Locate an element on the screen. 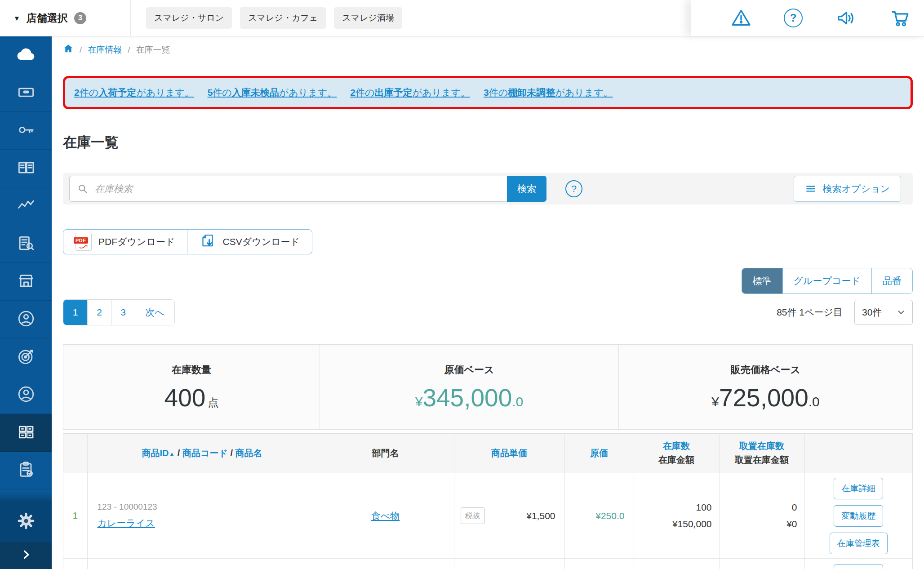 The width and height of the screenshot is (924, 569). header-department: 部門名 is located at coordinates (386, 453).